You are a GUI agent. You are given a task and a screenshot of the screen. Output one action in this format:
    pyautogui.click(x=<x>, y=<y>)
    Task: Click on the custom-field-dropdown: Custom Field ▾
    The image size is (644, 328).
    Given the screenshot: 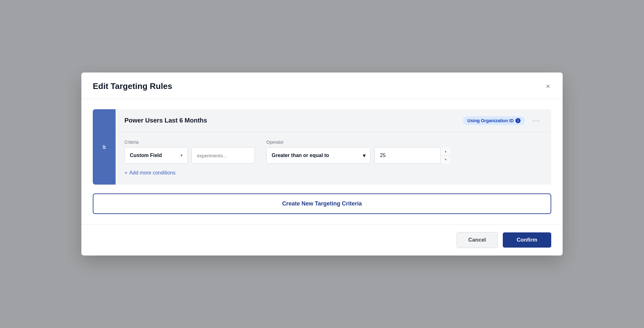 What is the action you would take?
    pyautogui.click(x=156, y=155)
    